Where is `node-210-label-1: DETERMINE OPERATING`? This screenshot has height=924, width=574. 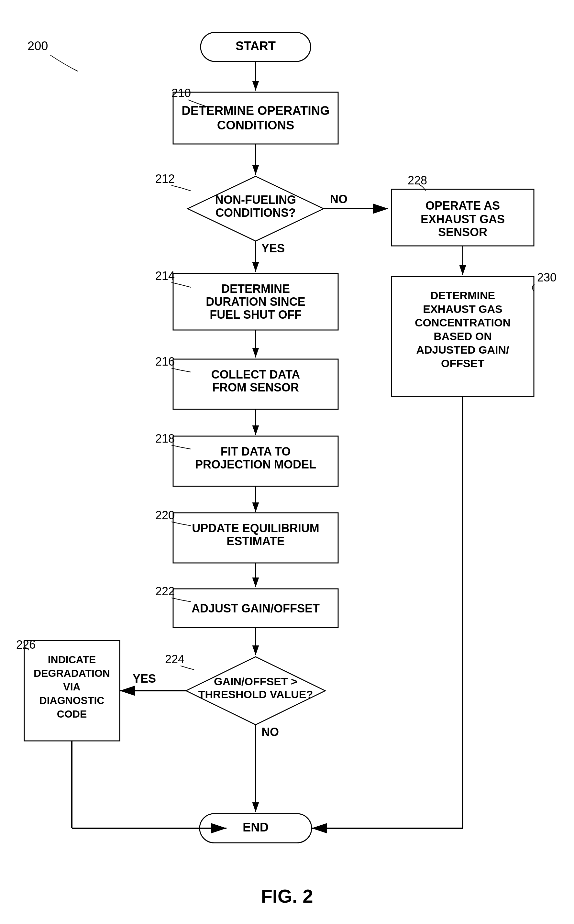
node-210-label-1: DETERMINE OPERATING is located at coordinates (255, 111).